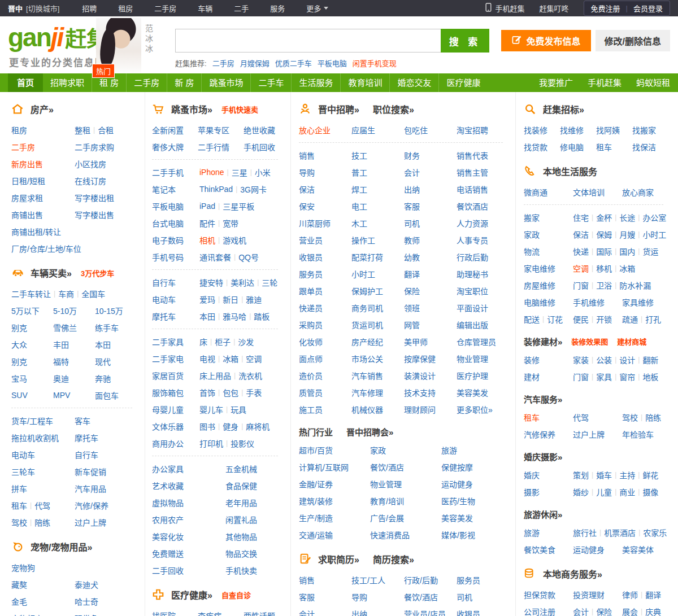  What do you see at coordinates (164, 613) in the screenshot?
I see `link: 找医院` at bounding box center [164, 613].